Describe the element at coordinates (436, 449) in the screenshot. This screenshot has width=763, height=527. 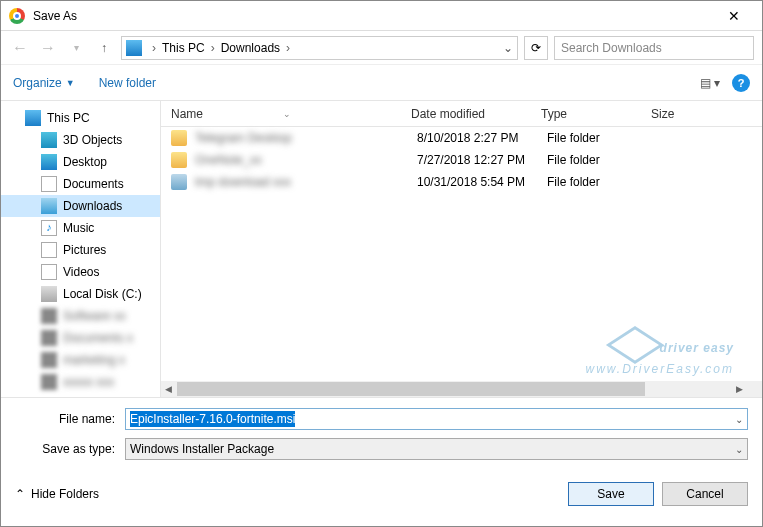
I see `savetype-select: Windows Installer Package ⌄` at that location.